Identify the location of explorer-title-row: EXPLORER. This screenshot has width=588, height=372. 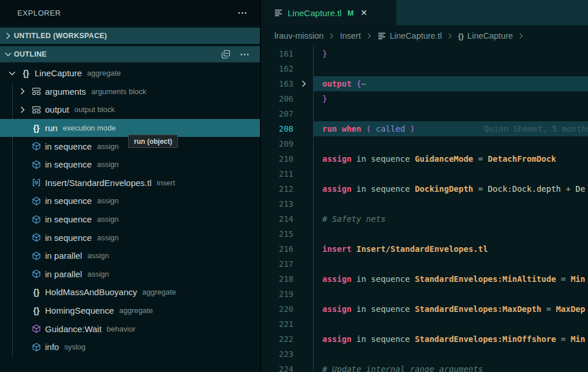
(130, 13).